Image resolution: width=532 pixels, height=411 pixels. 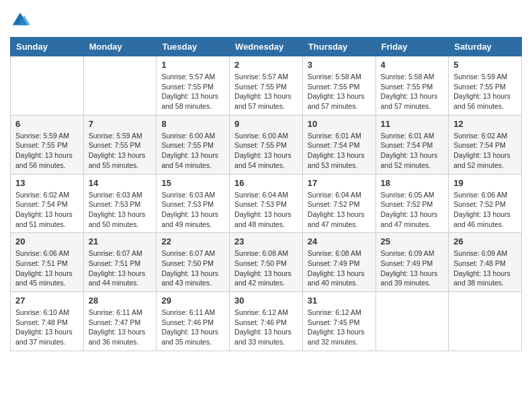 I want to click on day-number: 23, so click(x=266, y=242).